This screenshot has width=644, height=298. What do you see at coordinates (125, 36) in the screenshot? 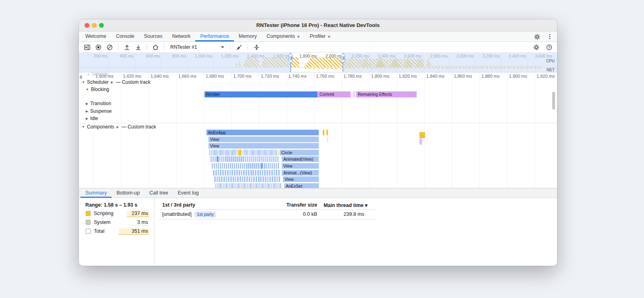
I see `tab-console: Console` at bounding box center [125, 36].